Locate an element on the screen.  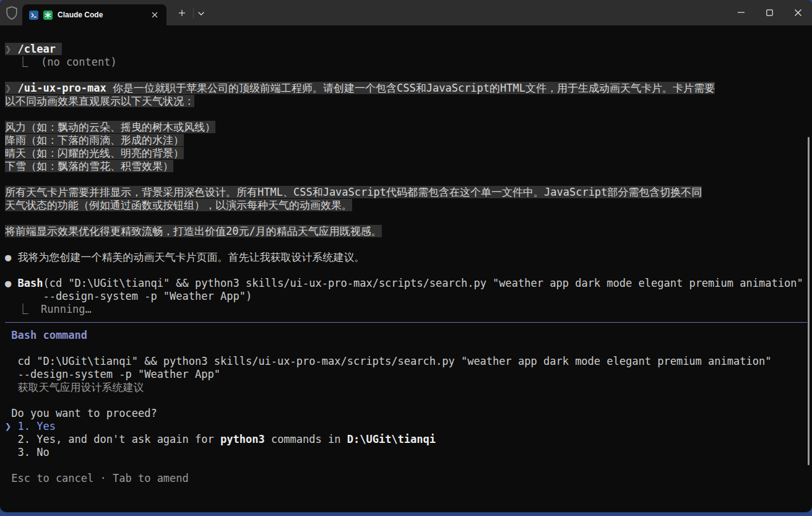
titlebar: Claude Code is located at coordinates (406, 12).